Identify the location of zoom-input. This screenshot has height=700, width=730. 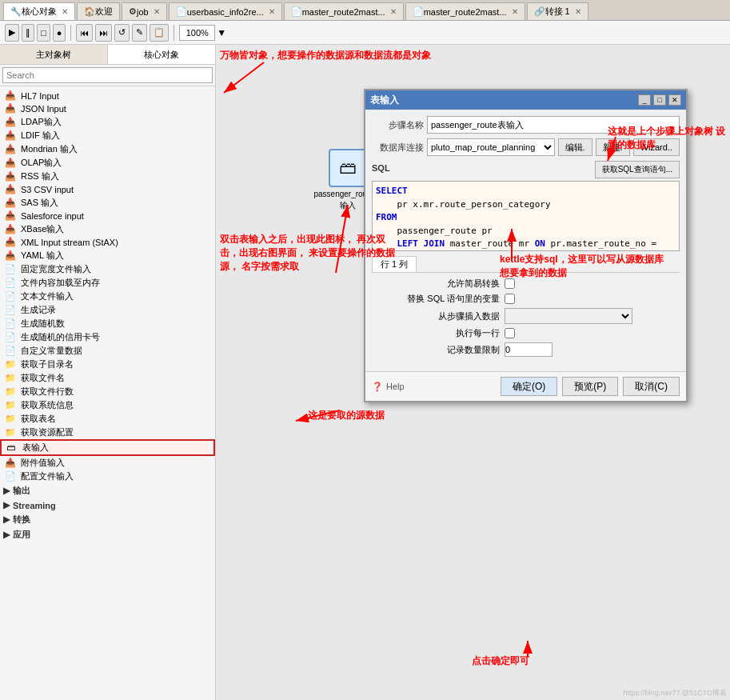
(197, 33).